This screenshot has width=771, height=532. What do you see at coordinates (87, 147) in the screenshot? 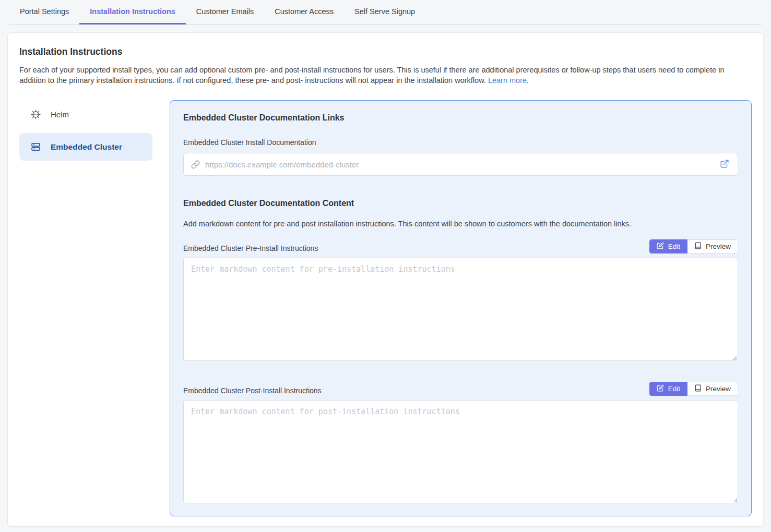
I see `sidebar-item-label: Embedded Cluster` at bounding box center [87, 147].